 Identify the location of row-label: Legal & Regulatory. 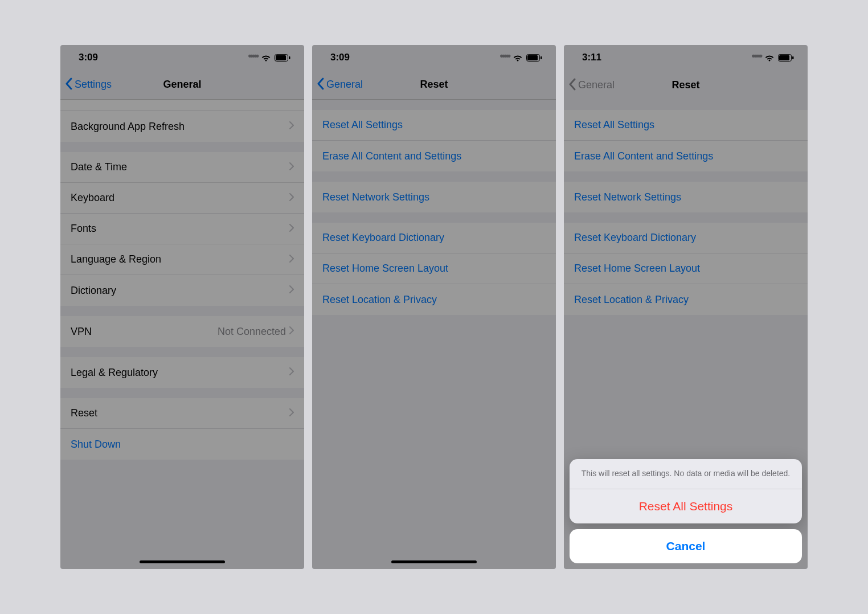
(180, 373).